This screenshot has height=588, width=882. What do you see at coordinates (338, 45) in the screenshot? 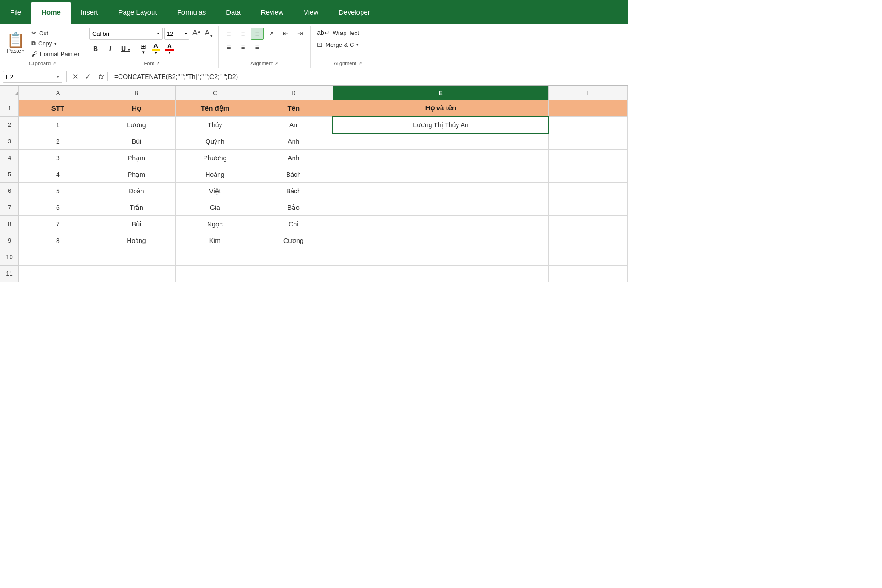
I see `merge-button: ⊡ Merge & C ▾` at bounding box center [338, 45].